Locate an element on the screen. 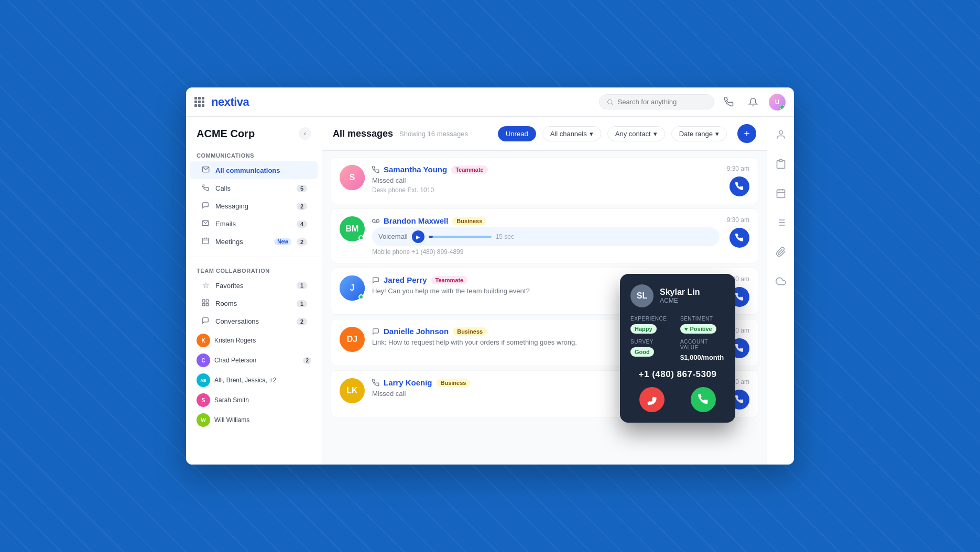  unread-filter-btn: Unread is located at coordinates (517, 134).